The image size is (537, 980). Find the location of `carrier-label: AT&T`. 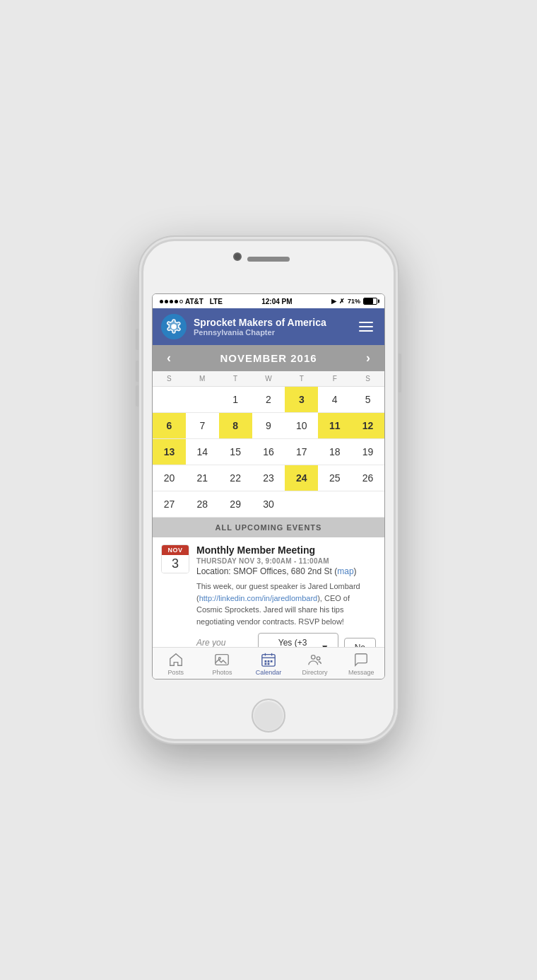

carrier-label: AT&T is located at coordinates (194, 301).